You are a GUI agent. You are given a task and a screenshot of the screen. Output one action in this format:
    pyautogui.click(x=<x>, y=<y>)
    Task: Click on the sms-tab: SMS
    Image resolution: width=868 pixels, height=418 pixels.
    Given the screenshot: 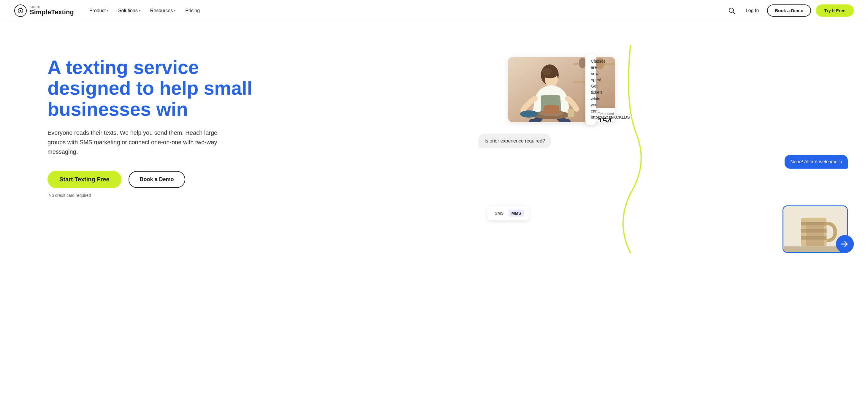 What is the action you would take?
    pyautogui.click(x=499, y=213)
    